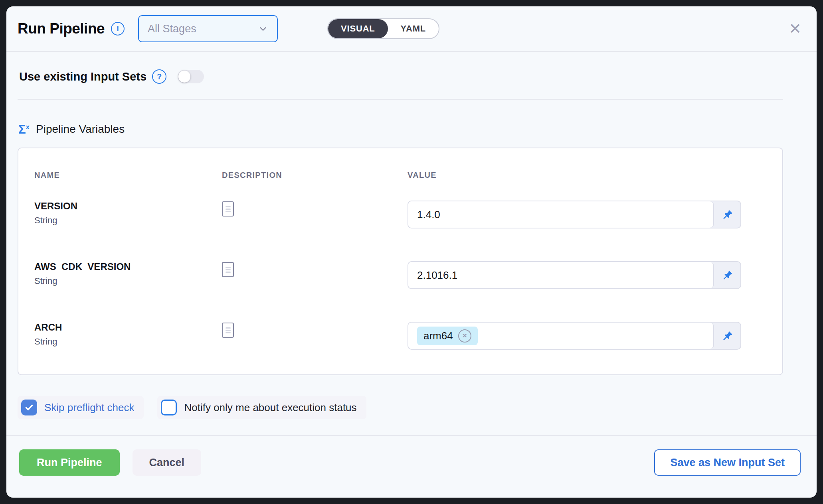 Image resolution: width=823 pixels, height=504 pixels. What do you see at coordinates (587, 175) in the screenshot?
I see `column-header-value: VALUE` at bounding box center [587, 175].